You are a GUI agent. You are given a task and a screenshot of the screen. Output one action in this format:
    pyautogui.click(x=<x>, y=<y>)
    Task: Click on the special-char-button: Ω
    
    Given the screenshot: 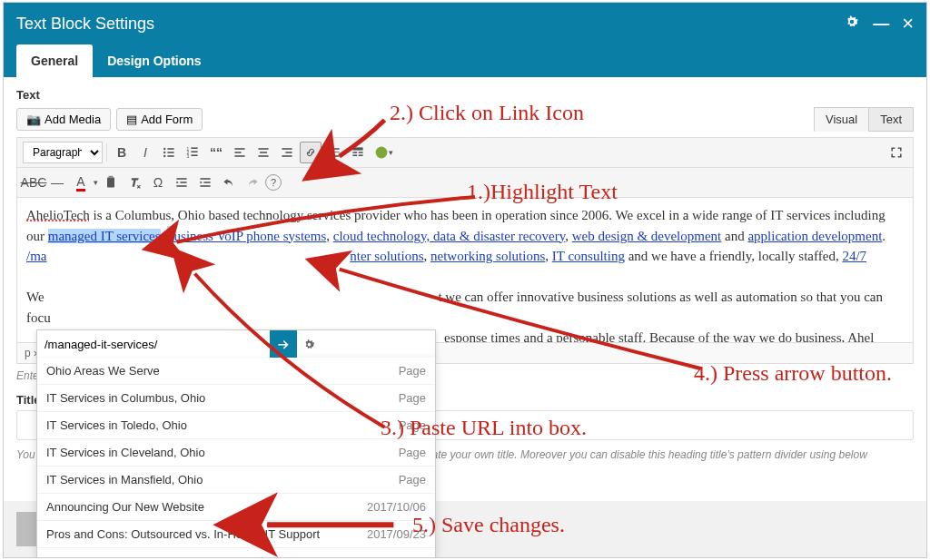 What is the action you would take?
    pyautogui.click(x=158, y=182)
    